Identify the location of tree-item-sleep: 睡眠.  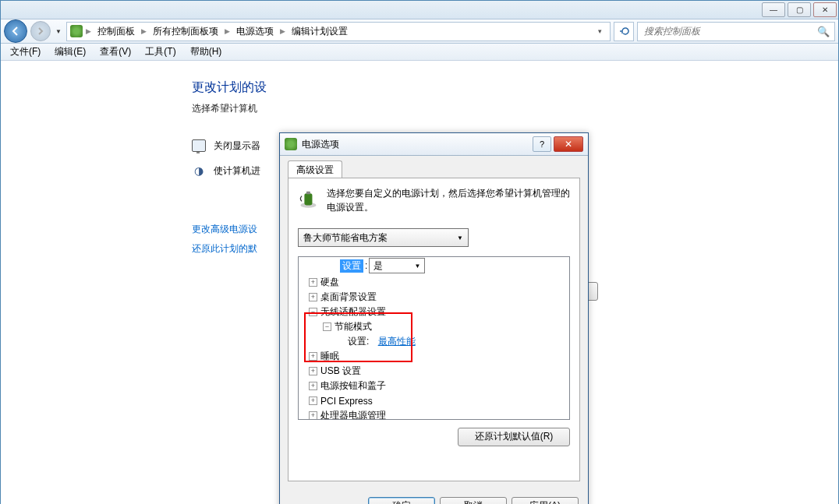
(330, 357).